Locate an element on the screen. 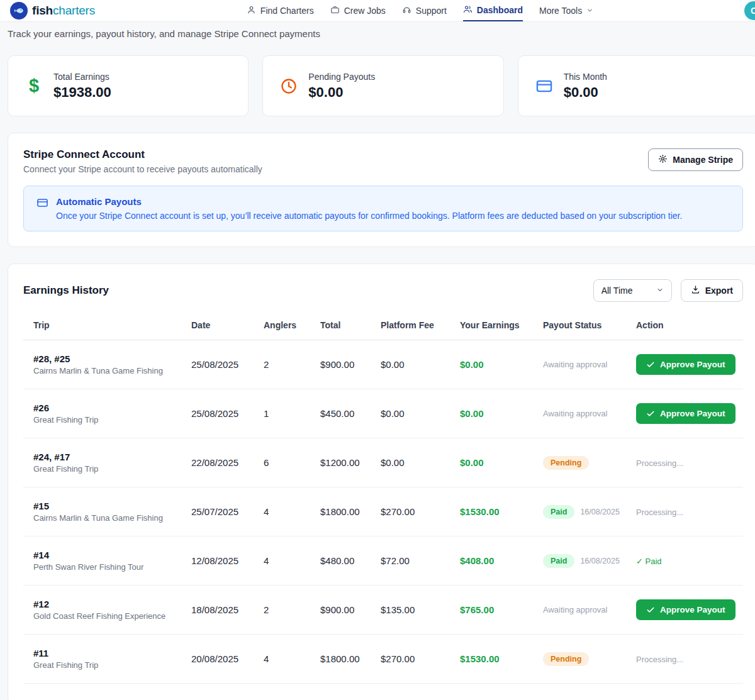  stat-label: Total Earnings is located at coordinates (82, 77).